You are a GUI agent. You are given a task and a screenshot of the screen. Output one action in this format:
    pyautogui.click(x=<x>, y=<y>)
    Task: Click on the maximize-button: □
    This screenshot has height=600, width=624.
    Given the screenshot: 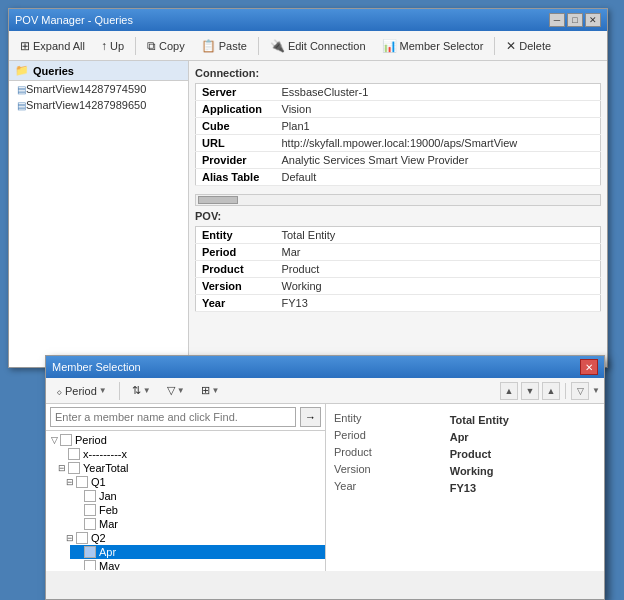 What is the action you would take?
    pyautogui.click(x=575, y=20)
    